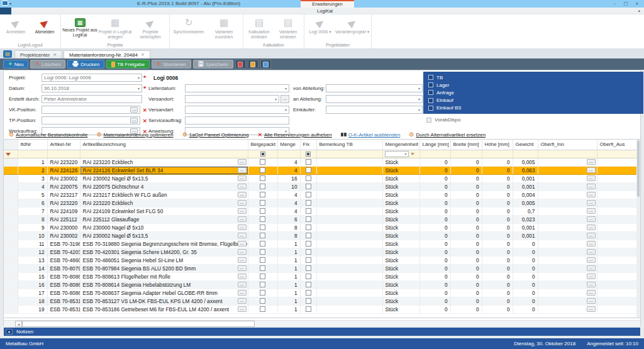 The image size is (644, 349). Describe the element at coordinates (320, 284) in the screenshot. I see `table-row: 16 ESB 70-808614 ESB 70-808614 Siegenia …` at that location.